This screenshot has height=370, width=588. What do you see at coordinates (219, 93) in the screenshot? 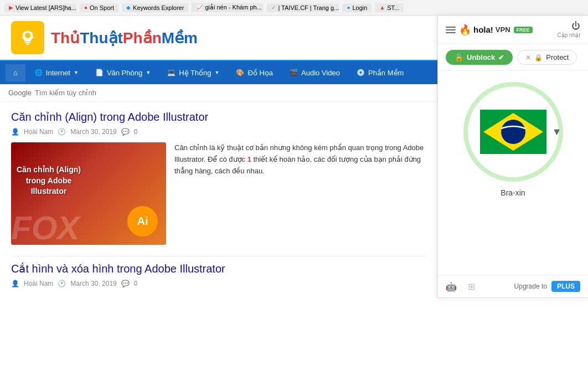
I see `search-bar: Google` at bounding box center [219, 93].